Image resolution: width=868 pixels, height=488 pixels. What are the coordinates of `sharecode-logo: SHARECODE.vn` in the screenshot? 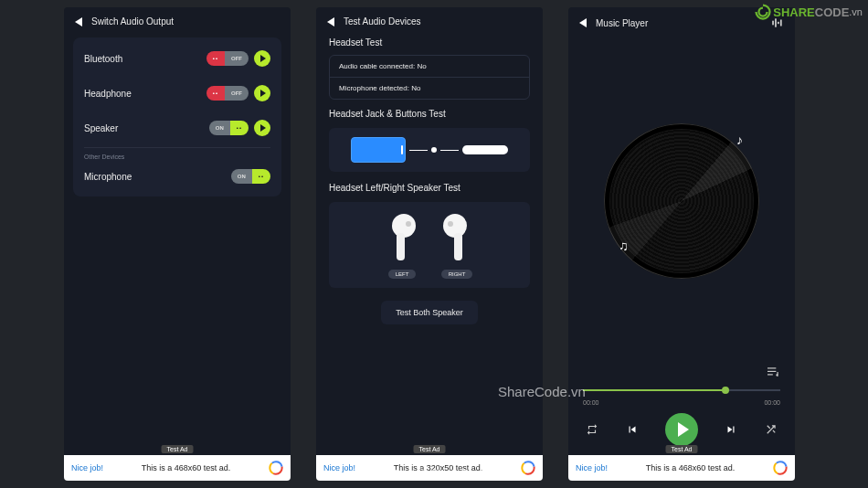 It's located at (809, 12).